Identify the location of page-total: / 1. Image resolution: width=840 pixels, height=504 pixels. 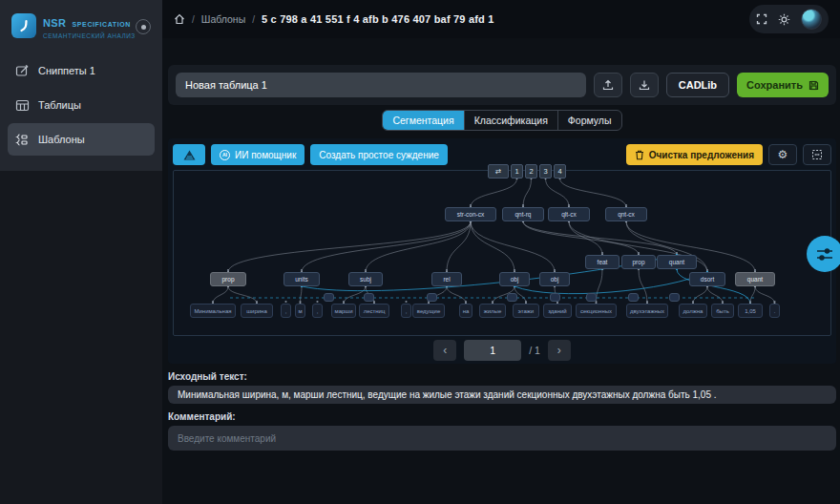
(535, 350).